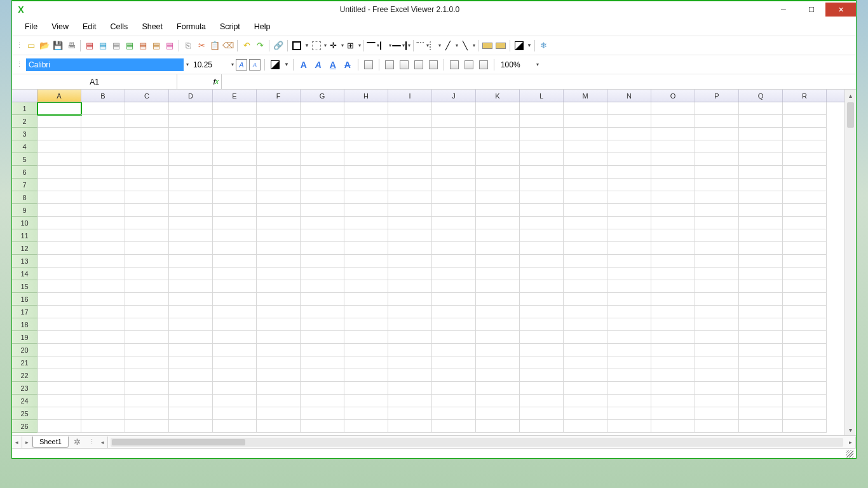  Describe the element at coordinates (410, 134) in the screenshot. I see `cell-I3` at that location.